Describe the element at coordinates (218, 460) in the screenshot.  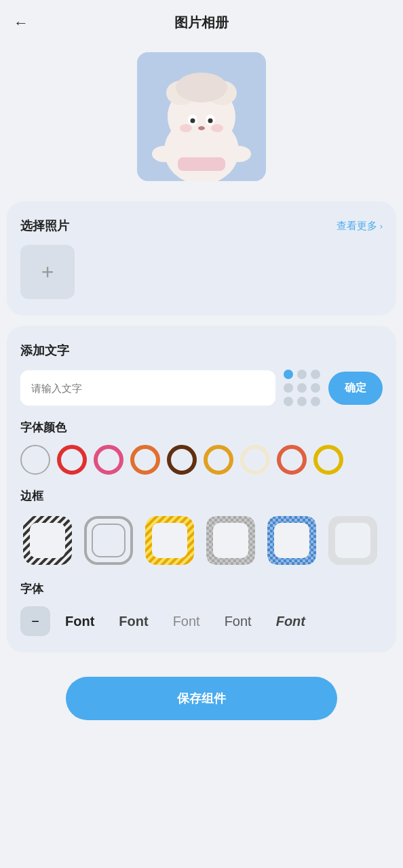
I see `color-amber` at that location.